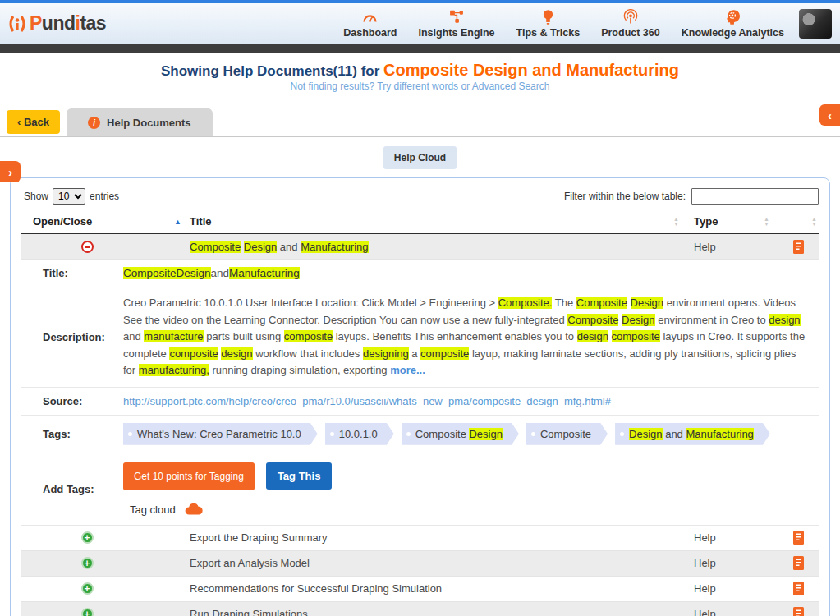  What do you see at coordinates (67, 23) in the screenshot?
I see `punditas-wordmark: Punditas` at bounding box center [67, 23].